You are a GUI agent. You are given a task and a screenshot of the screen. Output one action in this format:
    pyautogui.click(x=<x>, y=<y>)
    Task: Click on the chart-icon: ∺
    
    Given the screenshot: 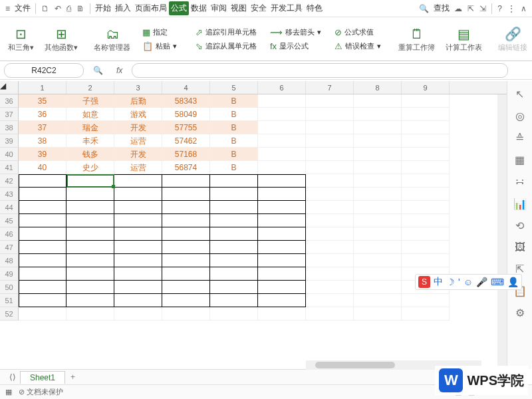 What is the action you would take?
    pyautogui.click(x=520, y=182)
    